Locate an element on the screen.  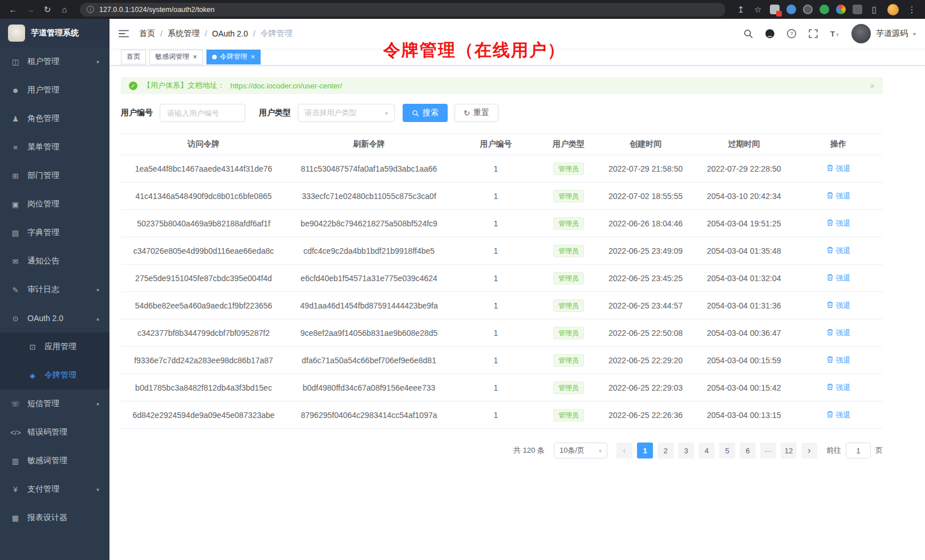
pagination-page-5: 5 is located at coordinates (727, 451).